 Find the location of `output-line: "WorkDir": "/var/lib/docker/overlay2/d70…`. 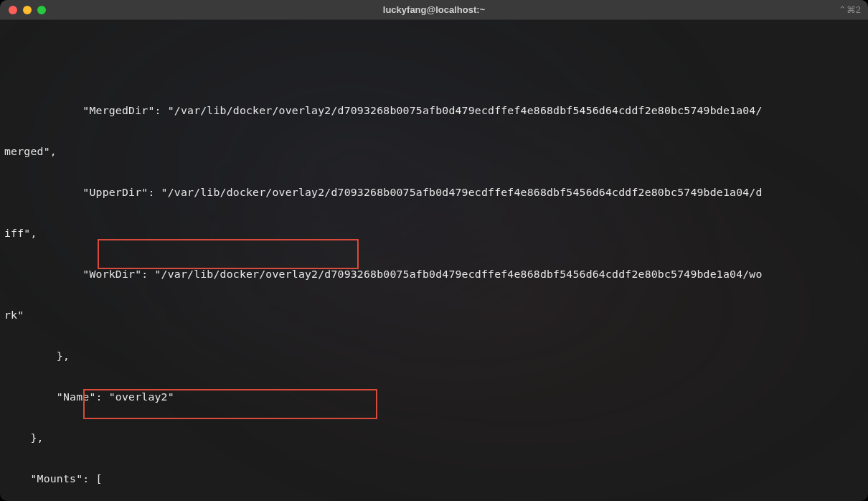

output-line: "WorkDir": "/var/lib/docker/overlay2/d70… is located at coordinates (434, 274).